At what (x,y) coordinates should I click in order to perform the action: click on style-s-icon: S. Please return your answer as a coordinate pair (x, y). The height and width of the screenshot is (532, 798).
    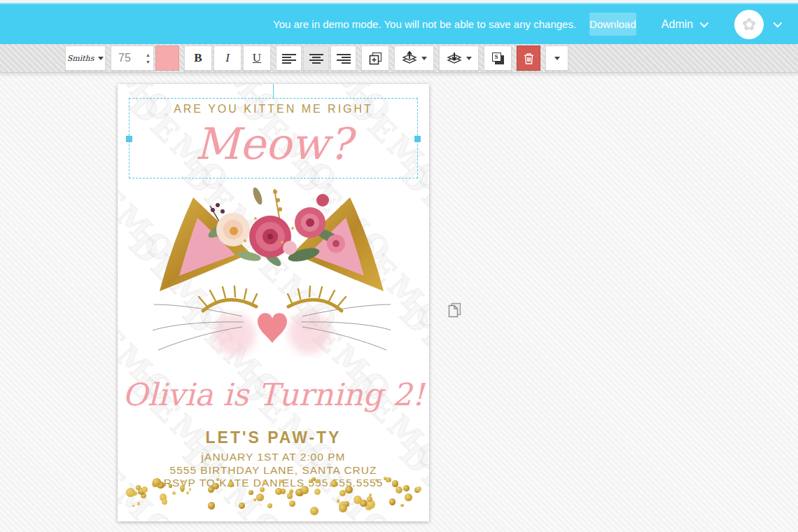
    Looking at the image, I should click on (498, 59).